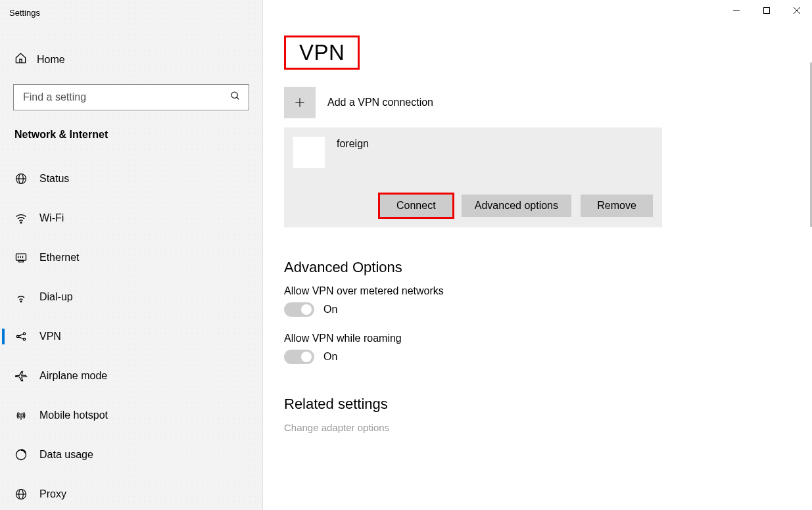 This screenshot has height=510, width=812. What do you see at coordinates (131, 97) in the screenshot?
I see `search-box` at bounding box center [131, 97].